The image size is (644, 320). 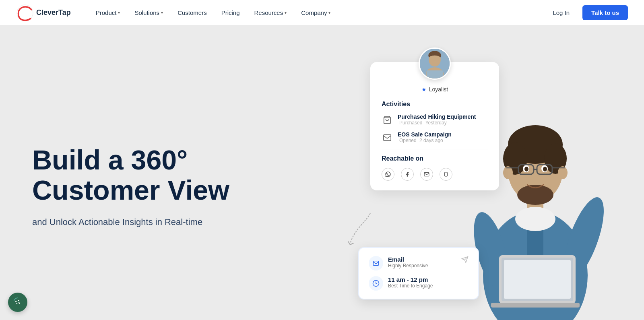 What do you see at coordinates (437, 117) in the screenshot?
I see `activity-name-1: Purchased Hiking Equipment` at bounding box center [437, 117].